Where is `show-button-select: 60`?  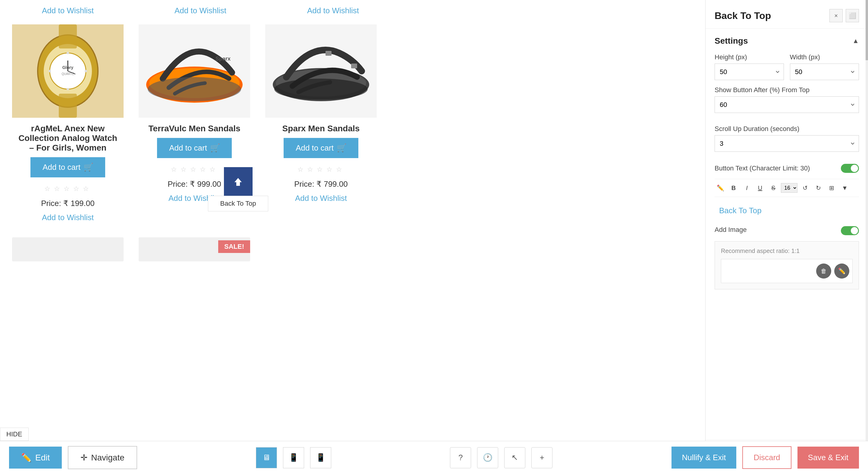
show-button-select: 60 is located at coordinates (787, 104).